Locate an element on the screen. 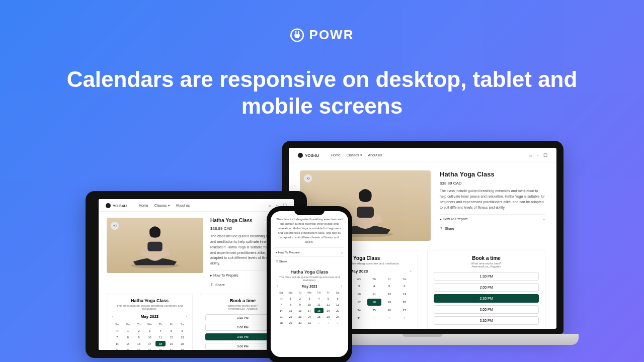  time-slot: 2:00 PM is located at coordinates (486, 288).